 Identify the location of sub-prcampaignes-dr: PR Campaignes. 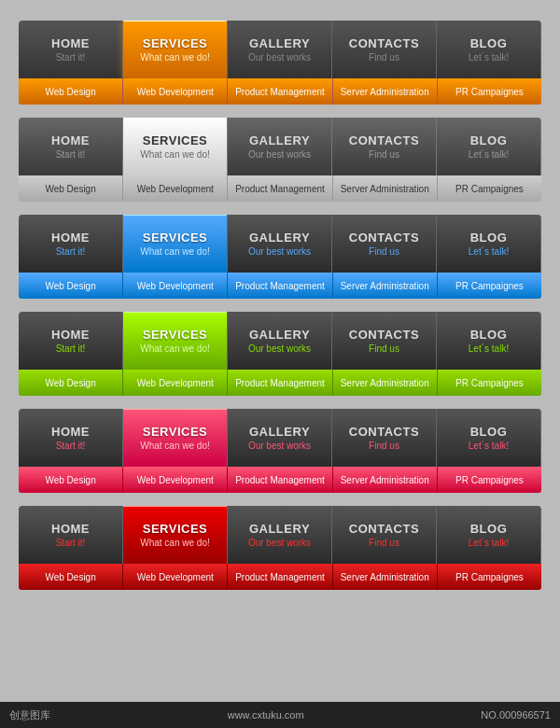
(489, 577).